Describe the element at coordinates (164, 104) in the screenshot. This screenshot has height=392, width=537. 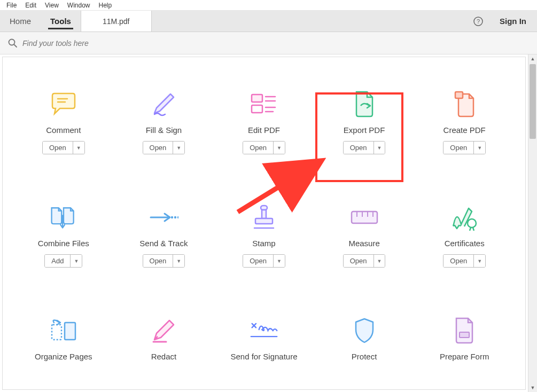
I see `pen-icon` at that location.